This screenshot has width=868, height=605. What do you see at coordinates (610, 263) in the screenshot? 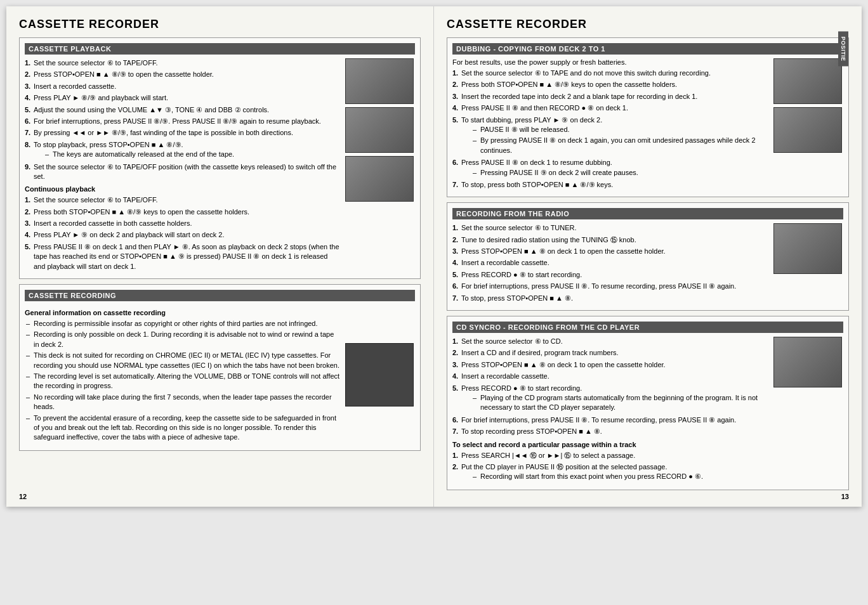
I see `radio-step-4: 4. Insert a recordable cassette.` at bounding box center [610, 263].